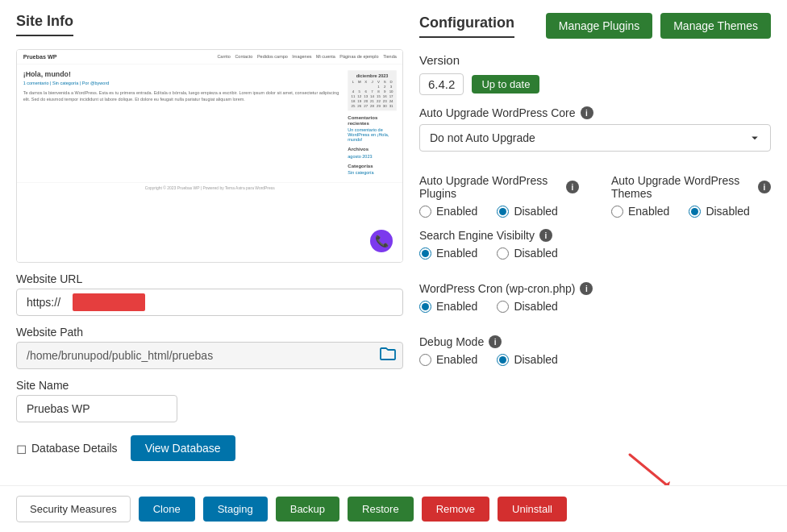 The width and height of the screenshot is (787, 532). I want to click on version-badge: Up to date, so click(506, 84).